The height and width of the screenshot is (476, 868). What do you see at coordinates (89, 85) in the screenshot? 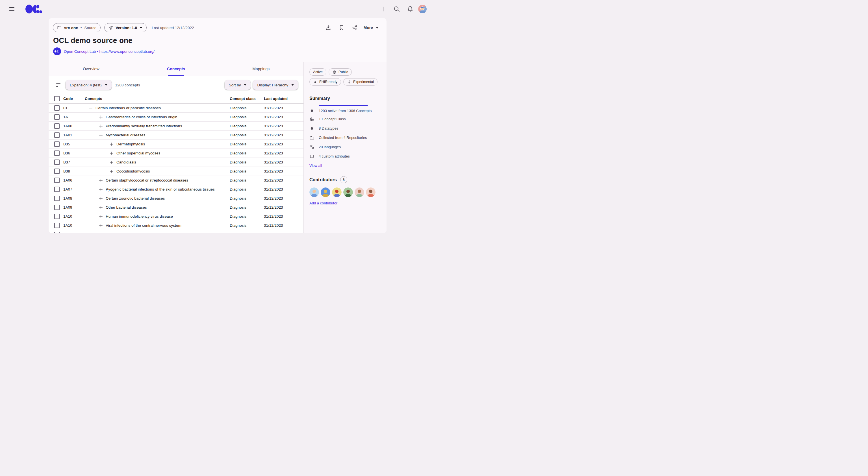
I see `expansion-dropdown: Expansion: 4 (test)` at bounding box center [89, 85].